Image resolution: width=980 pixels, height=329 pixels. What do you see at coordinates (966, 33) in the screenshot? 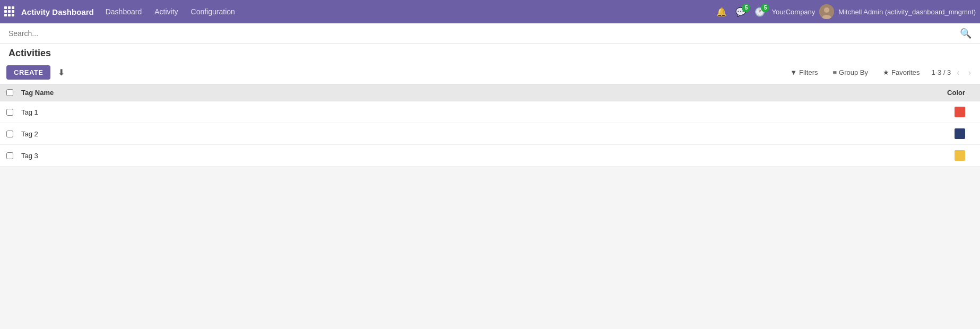
I see `search-icon: 🔍` at bounding box center [966, 33].